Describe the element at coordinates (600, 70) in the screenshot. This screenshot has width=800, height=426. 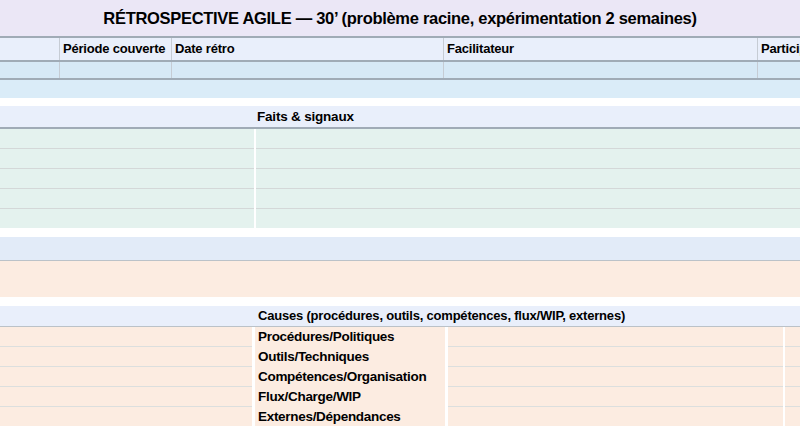
I see `facilitator-input-cell` at that location.